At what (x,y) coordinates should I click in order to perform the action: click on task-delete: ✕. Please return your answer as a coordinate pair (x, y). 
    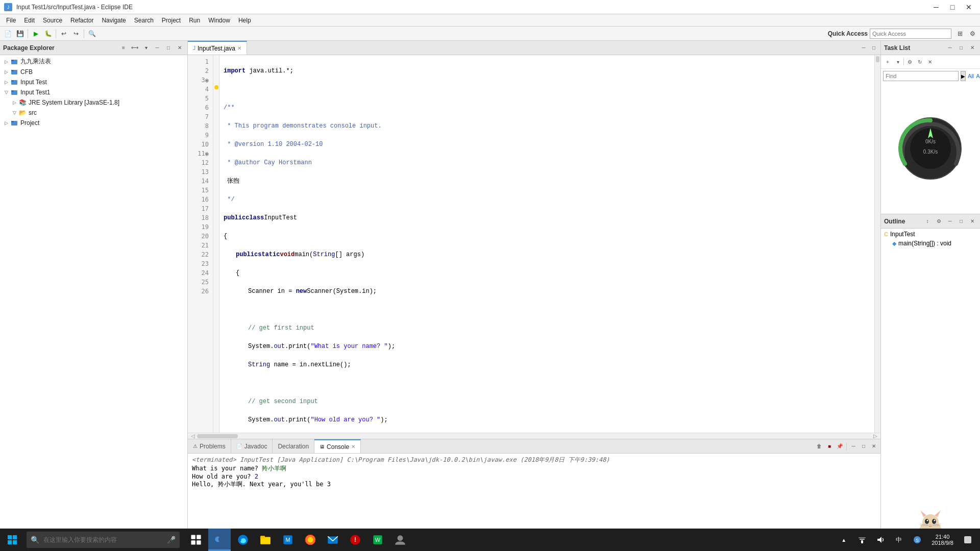
    Looking at the image, I should click on (930, 62).